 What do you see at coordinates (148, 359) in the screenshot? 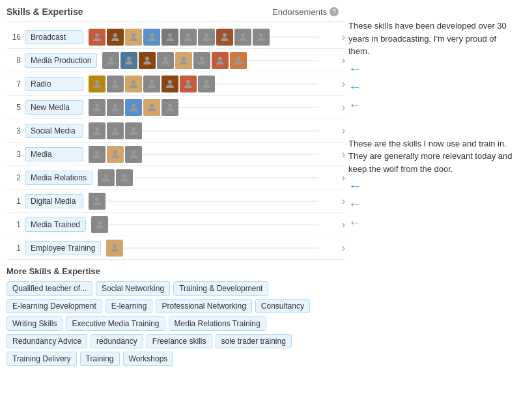
I see `skill-pill: Workshops` at bounding box center [148, 359].